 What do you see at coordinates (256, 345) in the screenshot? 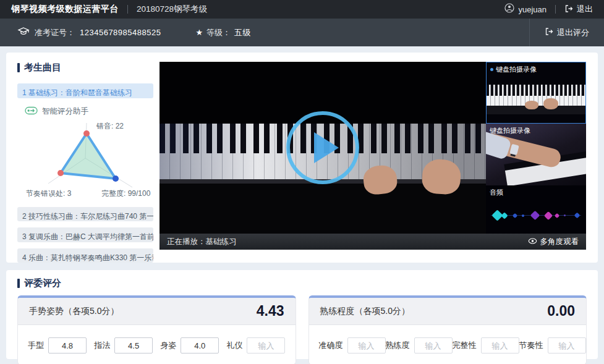
I see `field-etiquette: 礼仪` at bounding box center [256, 345].